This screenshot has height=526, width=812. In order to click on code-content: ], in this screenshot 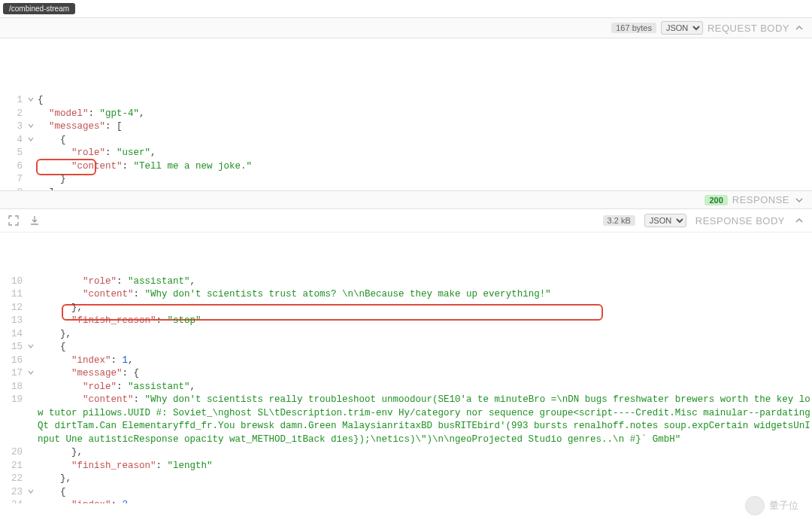, I will do `click(424, 189)`.